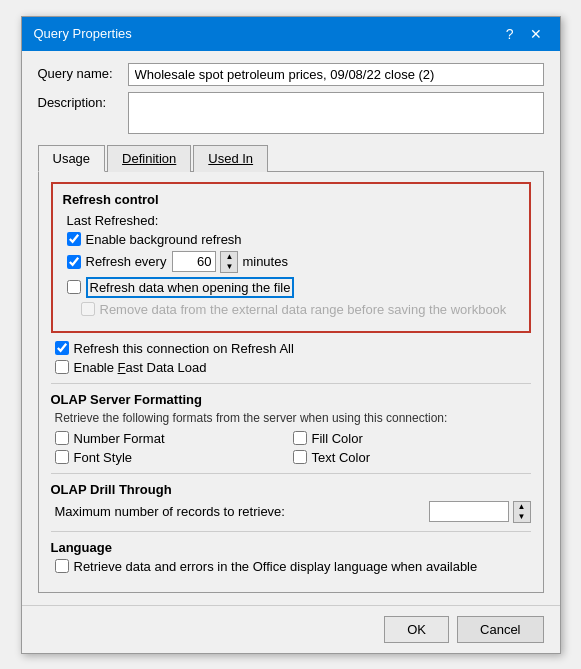 Image resolution: width=581 pixels, height=669 pixels. Describe the element at coordinates (229, 267) in the screenshot. I see `spinner-down-btn: ▼` at that location.